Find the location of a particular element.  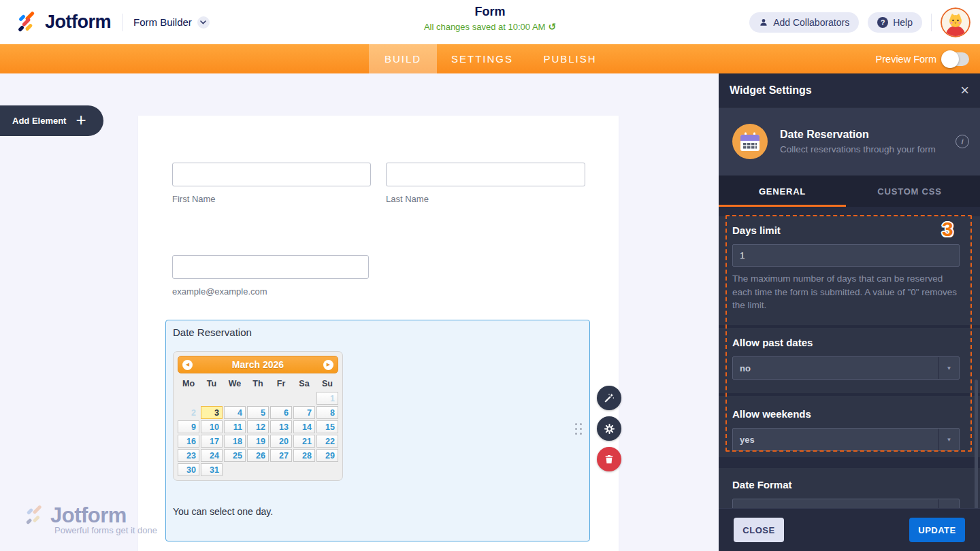

calendar-next-button: ▶ is located at coordinates (328, 365).